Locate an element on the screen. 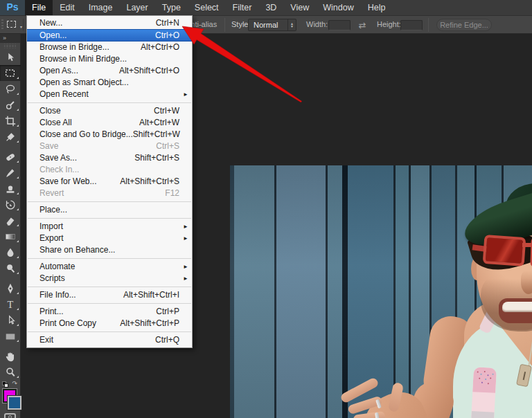 The image size is (532, 418). menu-item-automate: Automate► is located at coordinates (109, 267).